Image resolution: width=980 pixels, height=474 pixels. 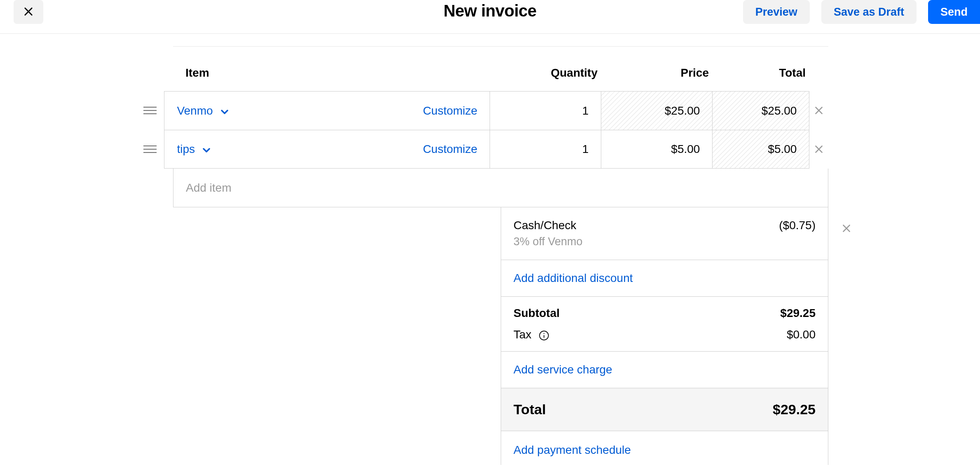 What do you see at coordinates (664, 234) in the screenshot?
I see `discount-row: Cash/Check ($0.75) 3% off Venmo` at bounding box center [664, 234].